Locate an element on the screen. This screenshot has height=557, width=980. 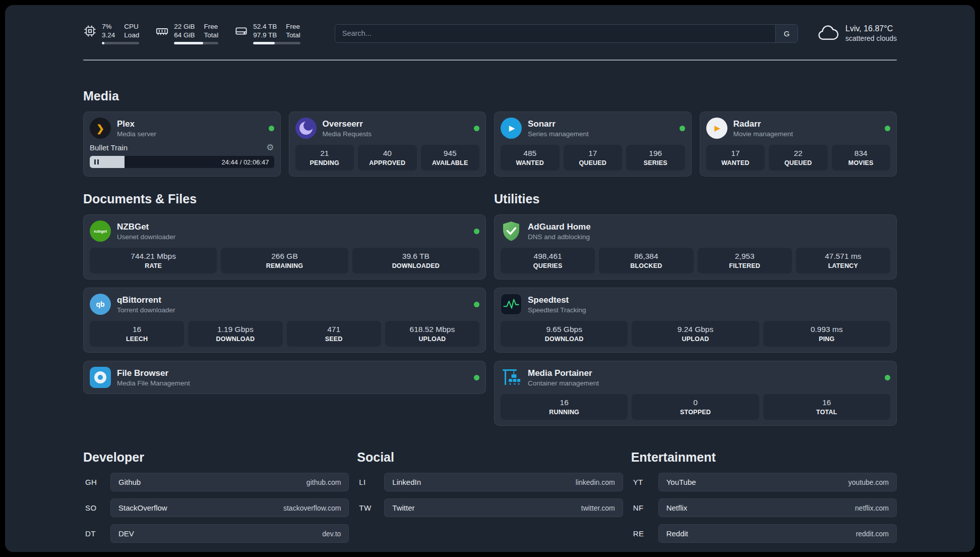
media-section-title: Media is located at coordinates (490, 96).